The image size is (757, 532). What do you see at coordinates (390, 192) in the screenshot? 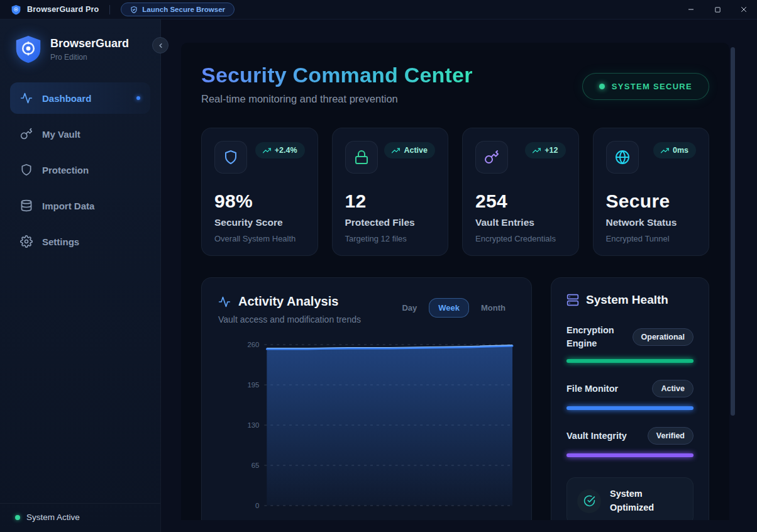
I see `stat-card-protected-files: Active 12 Protected Files Targeting 12 f…` at bounding box center [390, 192].